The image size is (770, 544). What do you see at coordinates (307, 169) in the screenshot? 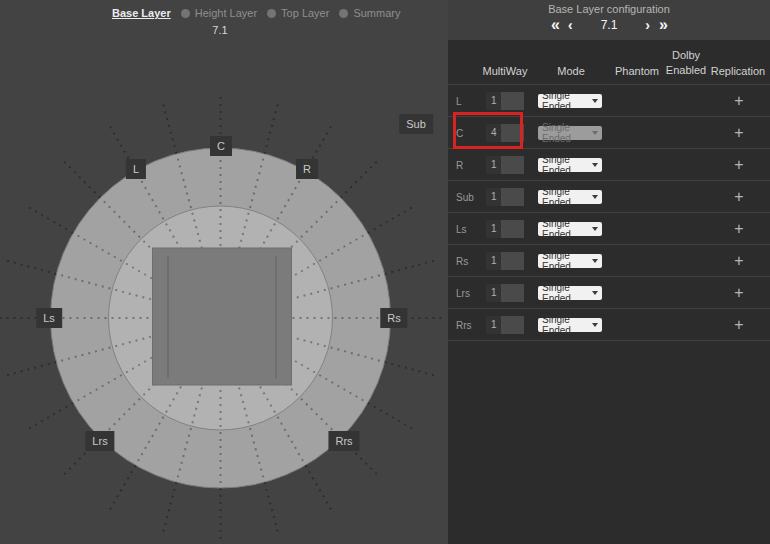
I see `speaker-label-r: R` at bounding box center [307, 169].